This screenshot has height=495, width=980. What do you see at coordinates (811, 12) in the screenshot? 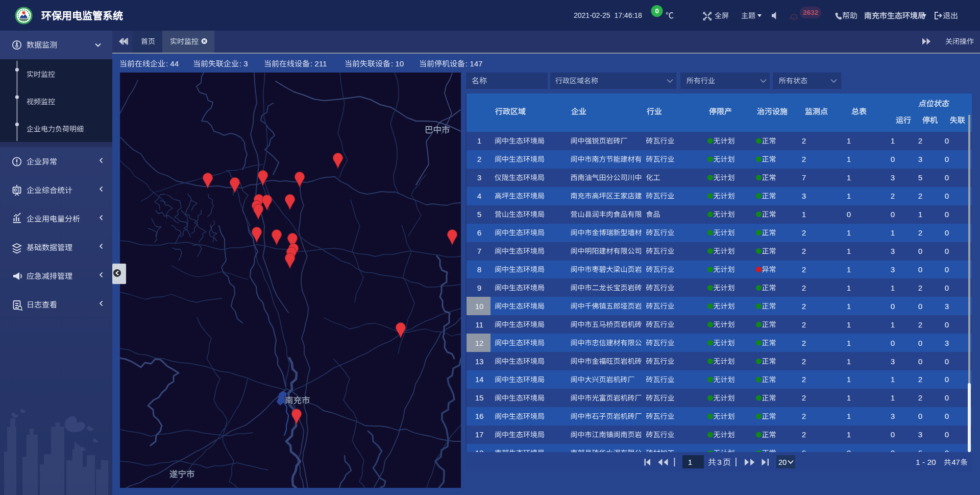
I see `svg-text: 2632` at bounding box center [811, 12].